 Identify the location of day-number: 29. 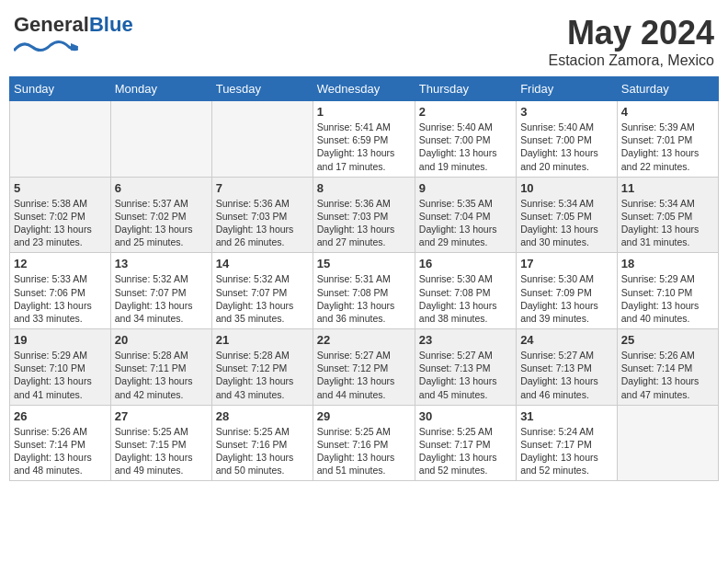
(364, 416).